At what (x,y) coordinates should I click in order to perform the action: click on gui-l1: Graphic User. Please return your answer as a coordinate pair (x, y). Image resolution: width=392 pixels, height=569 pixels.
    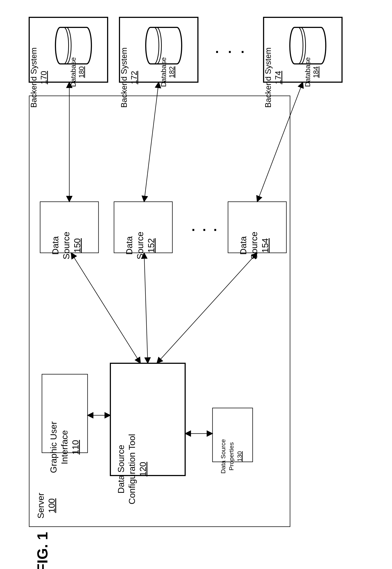
    Looking at the image, I should click on (54, 447).